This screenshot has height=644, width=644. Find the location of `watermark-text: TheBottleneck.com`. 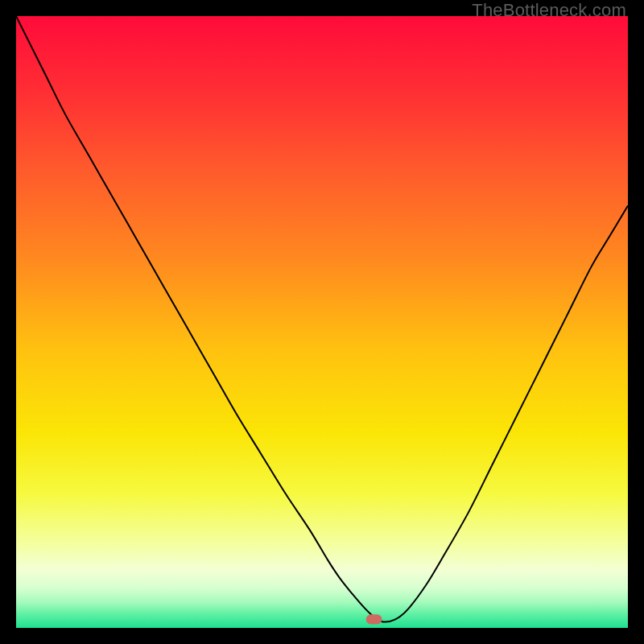

watermark-text: TheBottleneck.com is located at coordinates (549, 10).